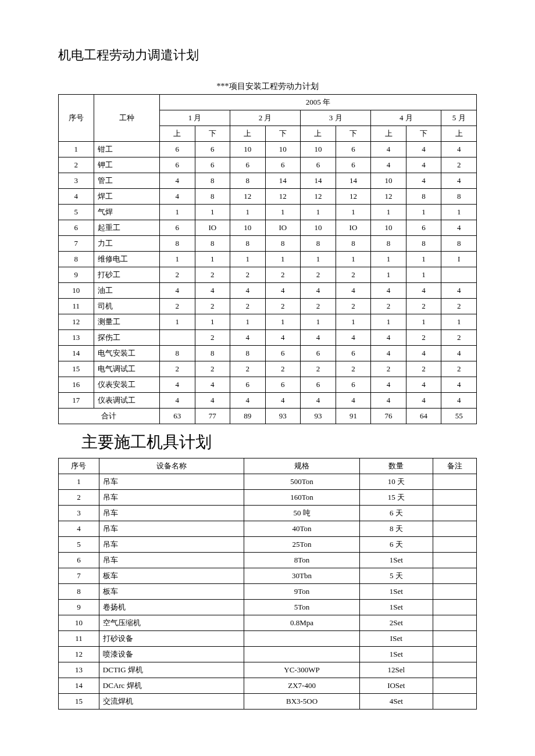 The image size is (535, 756). I want to click on col-year: 2005 年, so click(318, 102).